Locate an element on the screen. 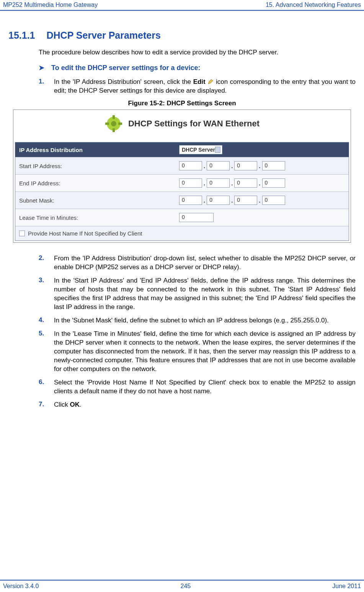 The image size is (364, 592). step-body: Click OK. is located at coordinates (205, 405).